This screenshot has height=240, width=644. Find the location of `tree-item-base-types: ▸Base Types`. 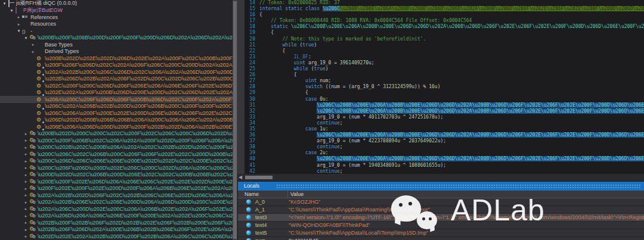

tree-item-base-types: ▸Base Types is located at coordinates (116, 45).